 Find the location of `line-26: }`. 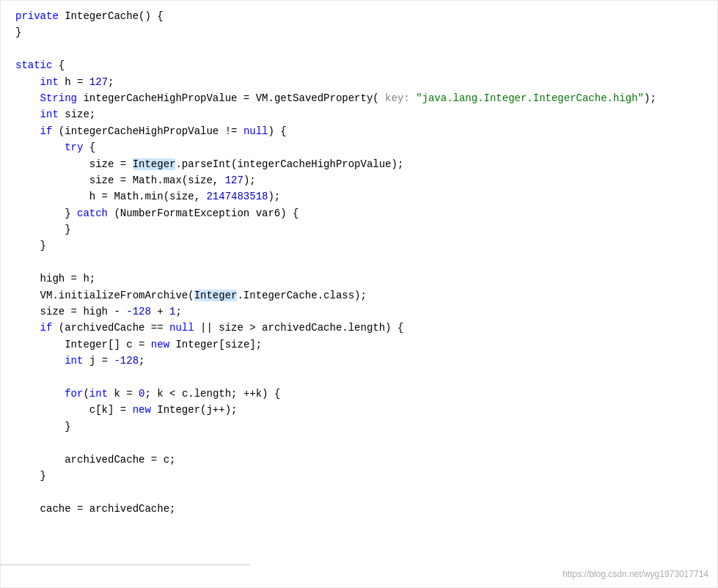

line-26: } is located at coordinates (359, 427).